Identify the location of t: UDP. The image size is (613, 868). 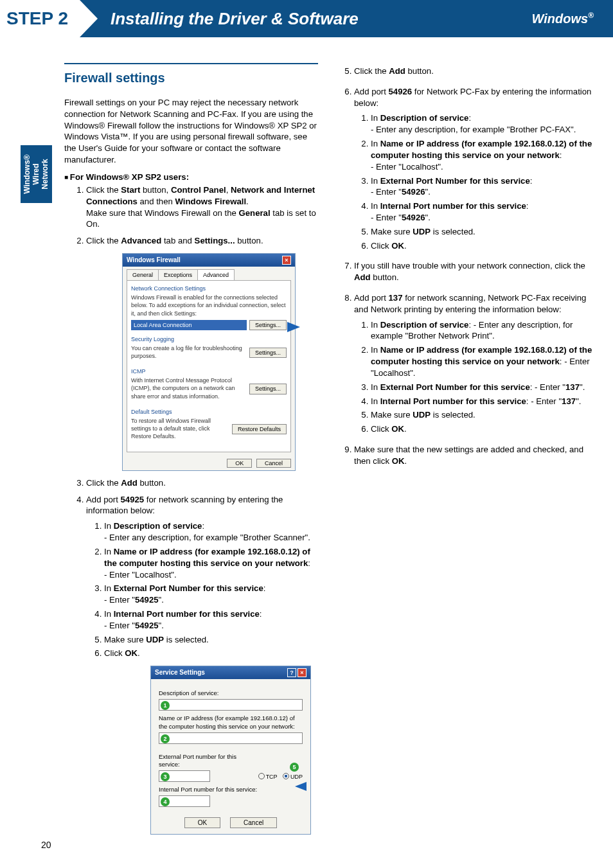
(422, 231).